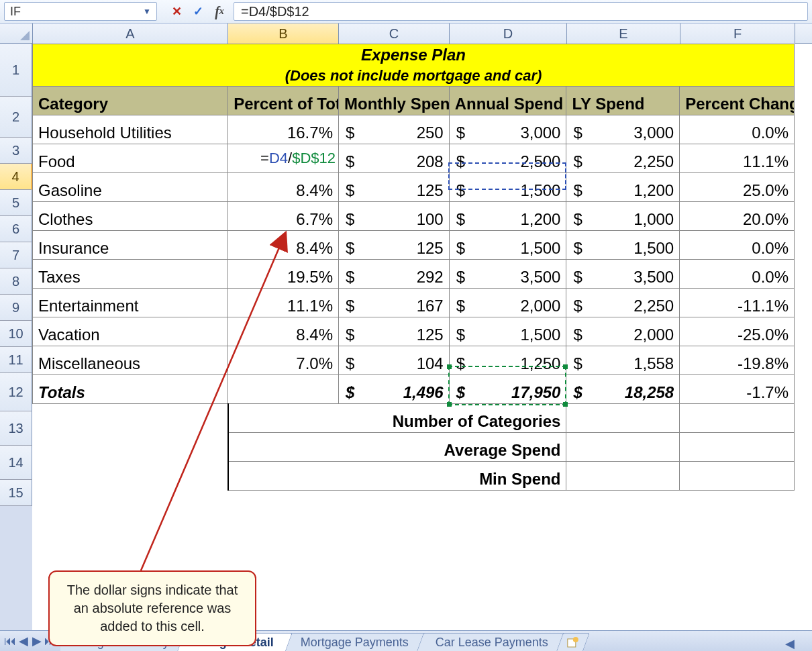 The image size is (812, 651). What do you see at coordinates (147, 11) in the screenshot?
I see `chevron-down-icon: ▼` at bounding box center [147, 11].